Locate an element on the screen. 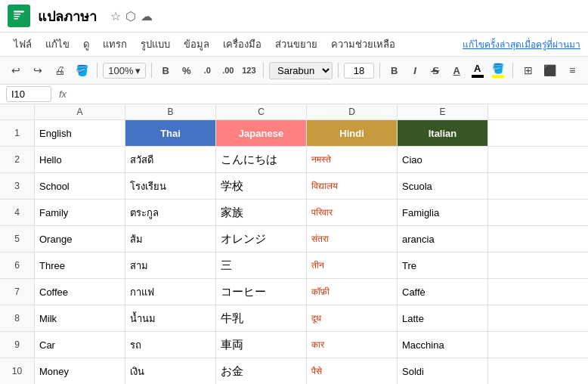 Image resolution: width=588 pixels, height=384 pixels. font-selector: Sarabun is located at coordinates (301, 71).